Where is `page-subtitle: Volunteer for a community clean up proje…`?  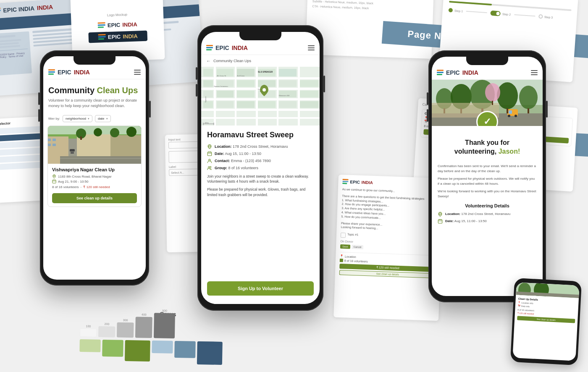
page-subtitle: Volunteer for a community clean up proje… is located at coordinates (94, 103).